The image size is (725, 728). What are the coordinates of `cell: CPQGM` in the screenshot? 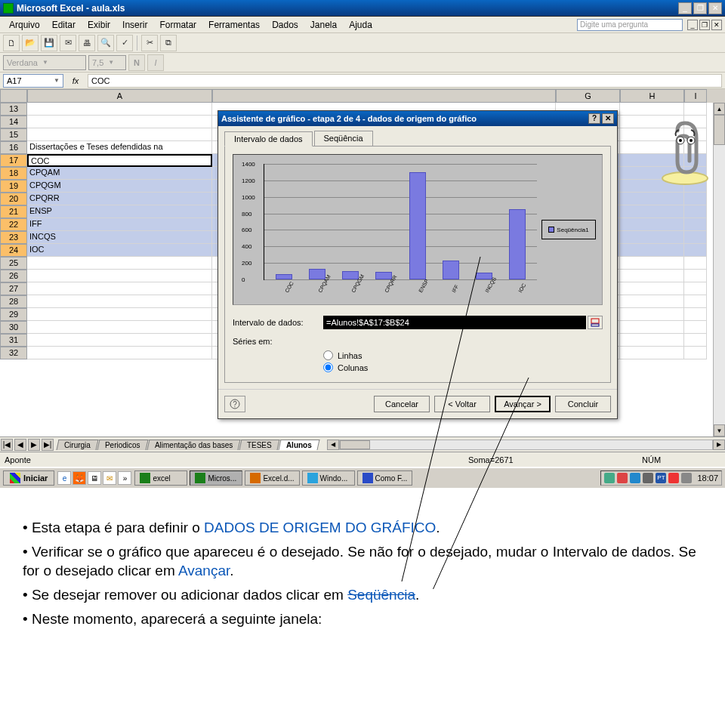 It's located at (119, 186).